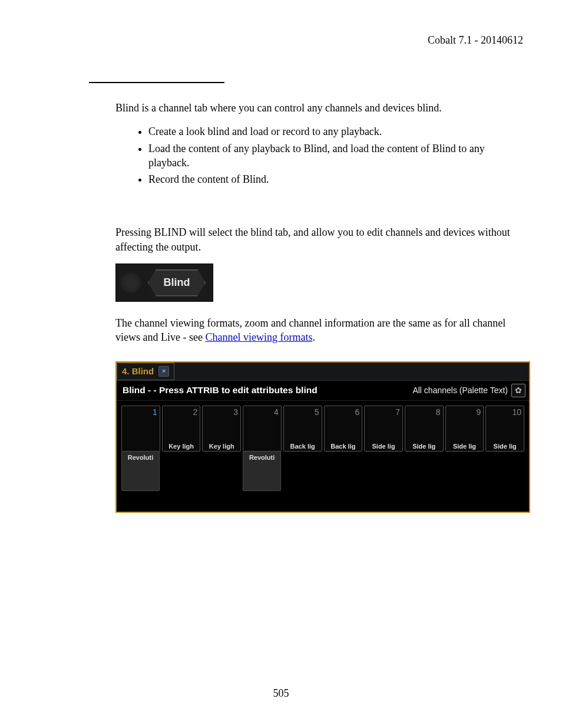 The width and height of the screenshot is (562, 728). Describe the element at coordinates (517, 412) in the screenshot. I see `channel-number: 10` at that location.